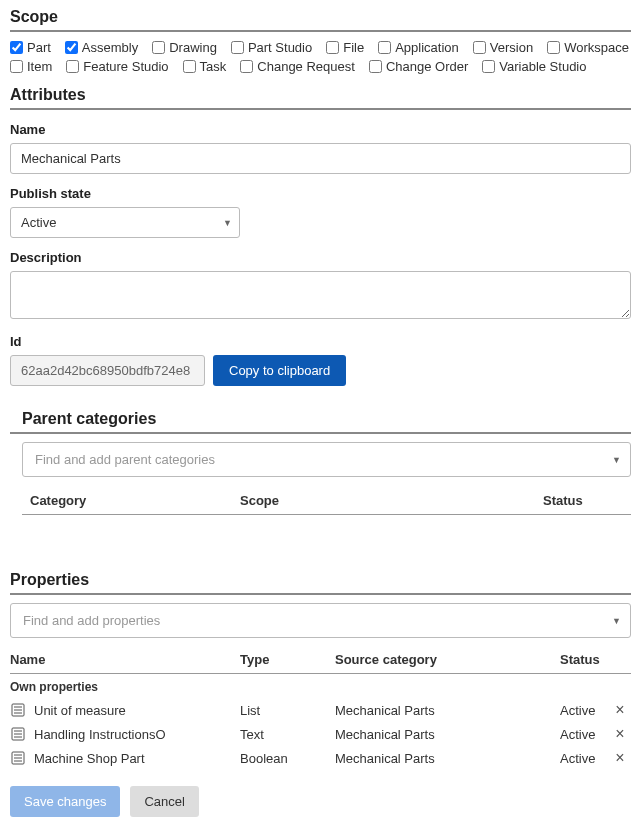 The image size is (641, 817). Describe the element at coordinates (100, 734) in the screenshot. I see `property-name: Handling InstructionsO` at that location.